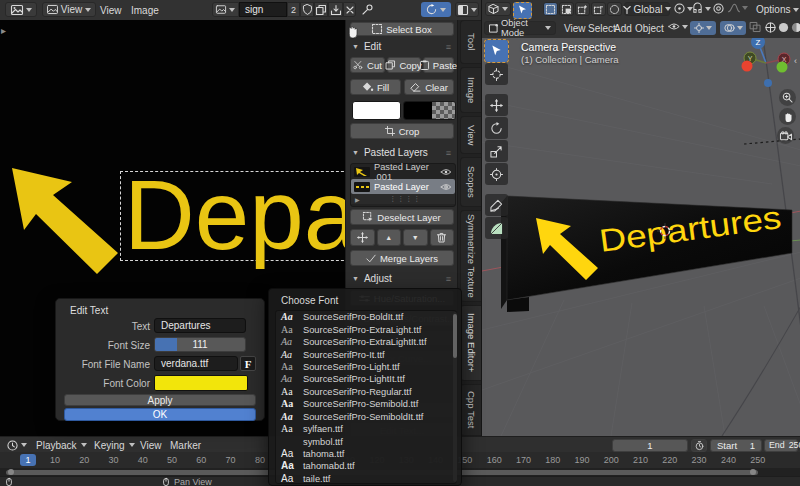 The width and height of the screenshot is (800, 486). What do you see at coordinates (321, 10) in the screenshot?
I see `duplicate-image-button` at bounding box center [321, 10].